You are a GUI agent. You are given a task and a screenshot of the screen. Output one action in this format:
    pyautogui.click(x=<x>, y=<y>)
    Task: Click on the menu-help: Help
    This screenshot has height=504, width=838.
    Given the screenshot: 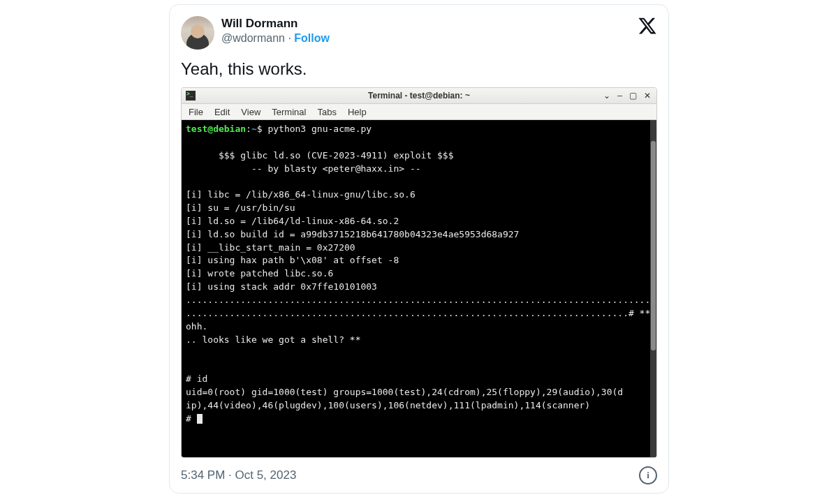 What is the action you would take?
    pyautogui.click(x=358, y=112)
    